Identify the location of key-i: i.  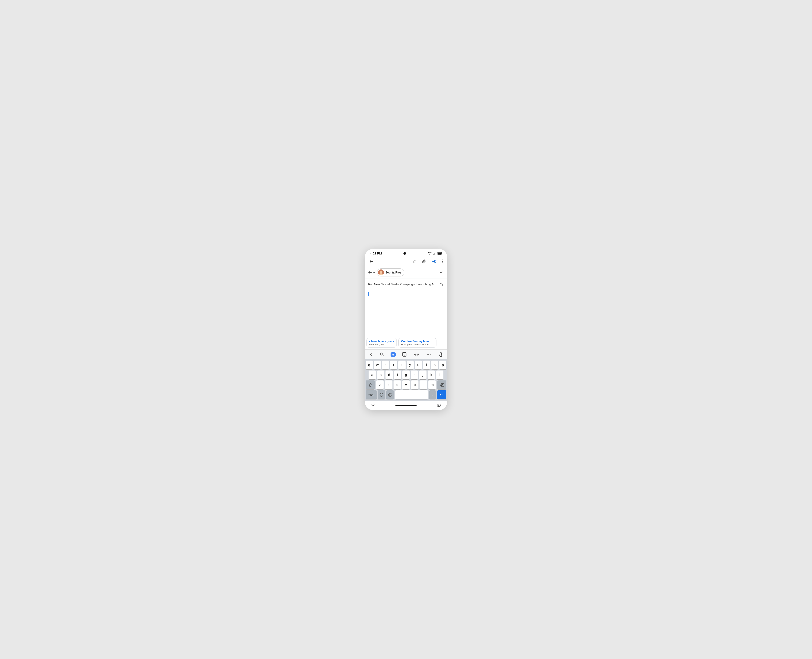
(427, 365).